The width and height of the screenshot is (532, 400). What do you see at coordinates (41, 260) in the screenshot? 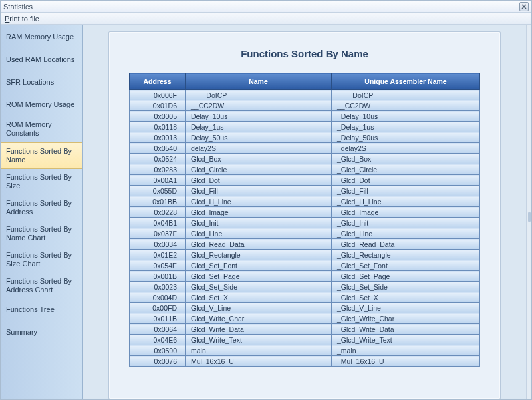
I see `sidebar-item: Functions Sorted By Size Chart` at bounding box center [41, 260].